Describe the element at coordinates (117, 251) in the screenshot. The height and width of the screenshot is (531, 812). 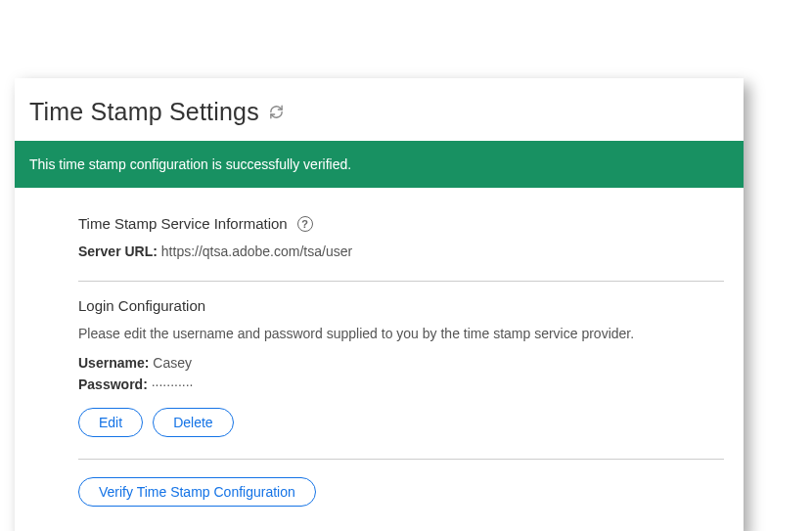
I see `server-url-label: Server URL:` at that location.